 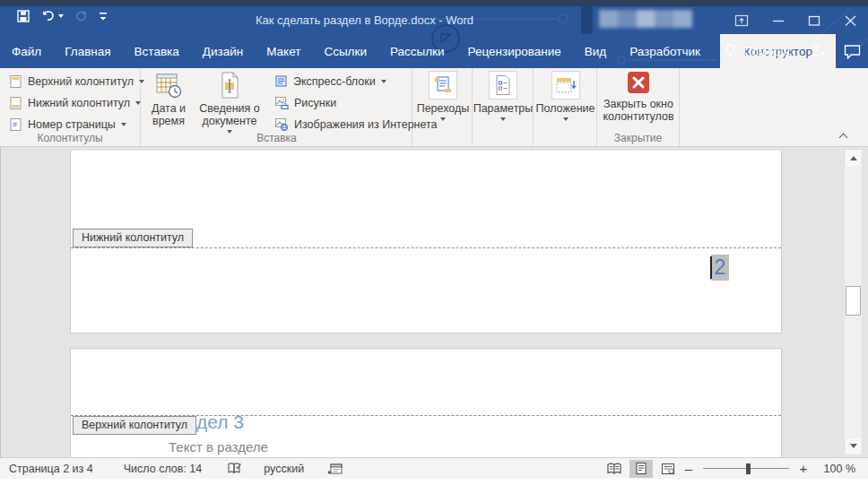 What do you see at coordinates (61, 16) in the screenshot?
I see `undo-caret-icon` at bounding box center [61, 16].